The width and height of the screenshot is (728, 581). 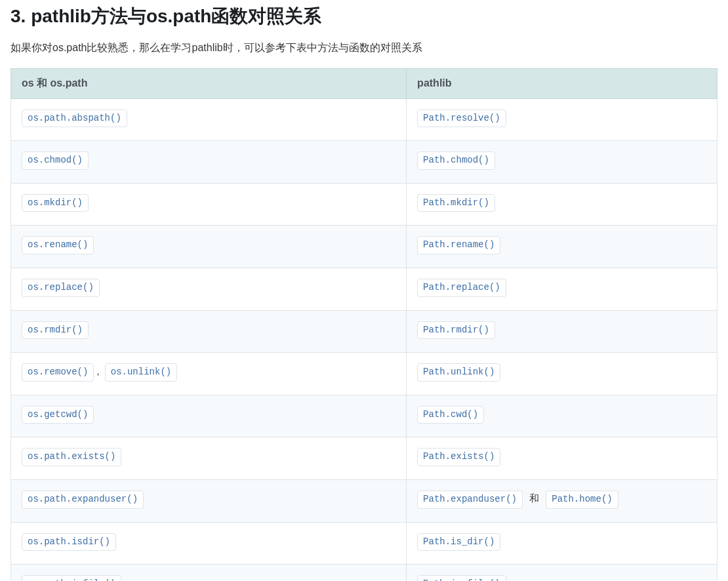 I want to click on table-row: os.path.abspath()Path.resolve(), so click(x=365, y=119).